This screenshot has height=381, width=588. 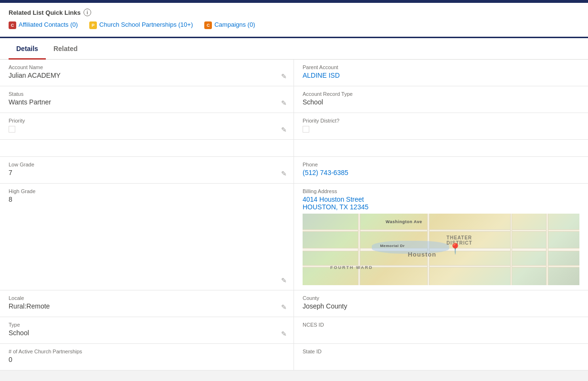 What do you see at coordinates (441, 325) in the screenshot?
I see `nces-id-label: NCES ID` at bounding box center [441, 325].